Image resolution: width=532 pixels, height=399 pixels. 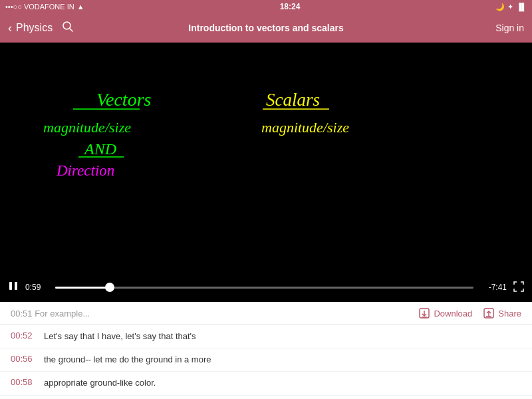 I want to click on sign-in-button: Sign in, so click(x=509, y=28).